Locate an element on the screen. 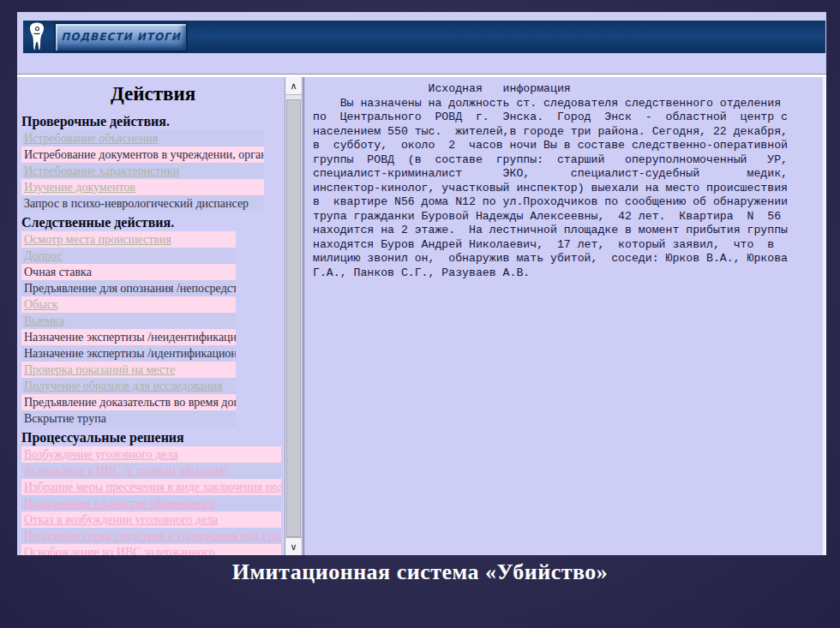 The width and height of the screenshot is (840, 628). section-header: Следственные действия. is located at coordinates (153, 223).